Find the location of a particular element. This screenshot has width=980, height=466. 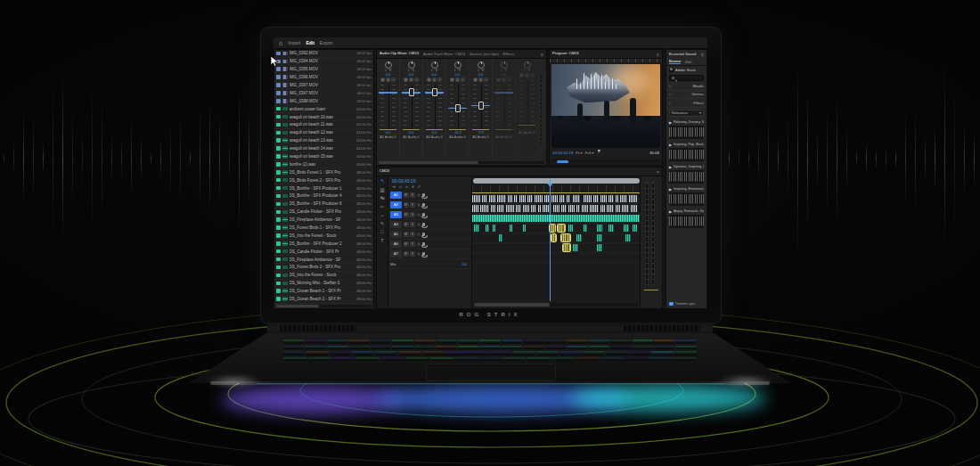

marker-icon: ▾ is located at coordinates (412, 187).